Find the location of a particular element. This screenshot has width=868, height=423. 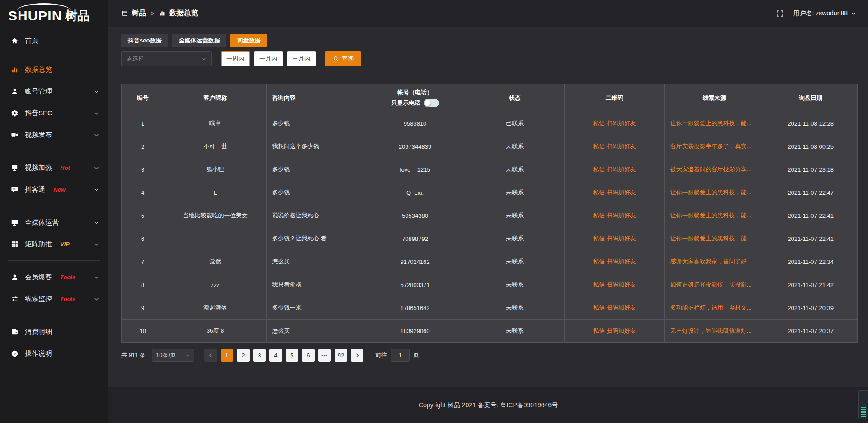

sidebar-item-video-heat: 视频加热 Hot is located at coordinates (54, 168).